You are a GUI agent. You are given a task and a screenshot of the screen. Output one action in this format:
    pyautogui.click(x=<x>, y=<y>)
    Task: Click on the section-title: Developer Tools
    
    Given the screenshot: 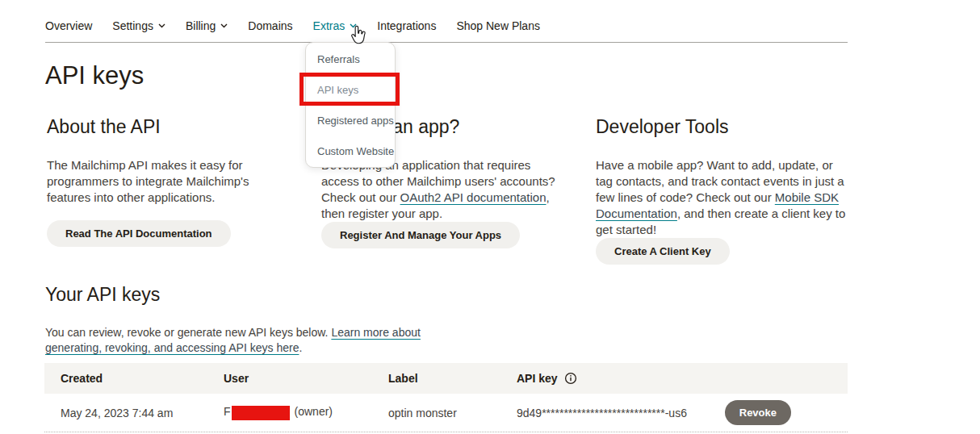 What is the action you would take?
    pyautogui.click(x=722, y=127)
    